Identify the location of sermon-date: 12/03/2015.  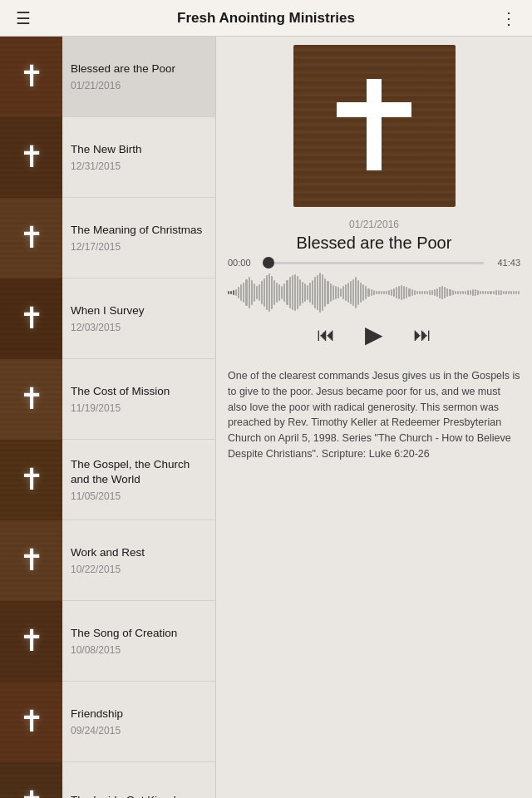
(140, 328).